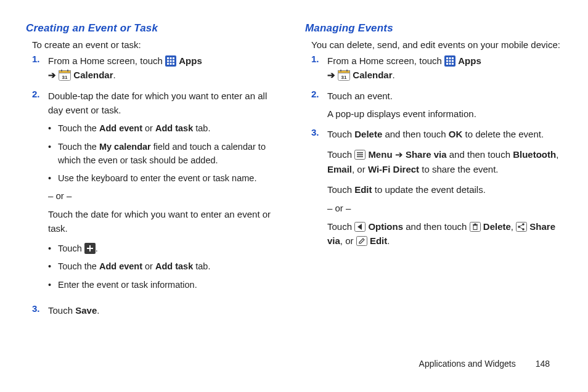 The width and height of the screenshot is (588, 392). What do you see at coordinates (125, 147) in the screenshot?
I see `bold-text: My calendar` at bounding box center [125, 147].